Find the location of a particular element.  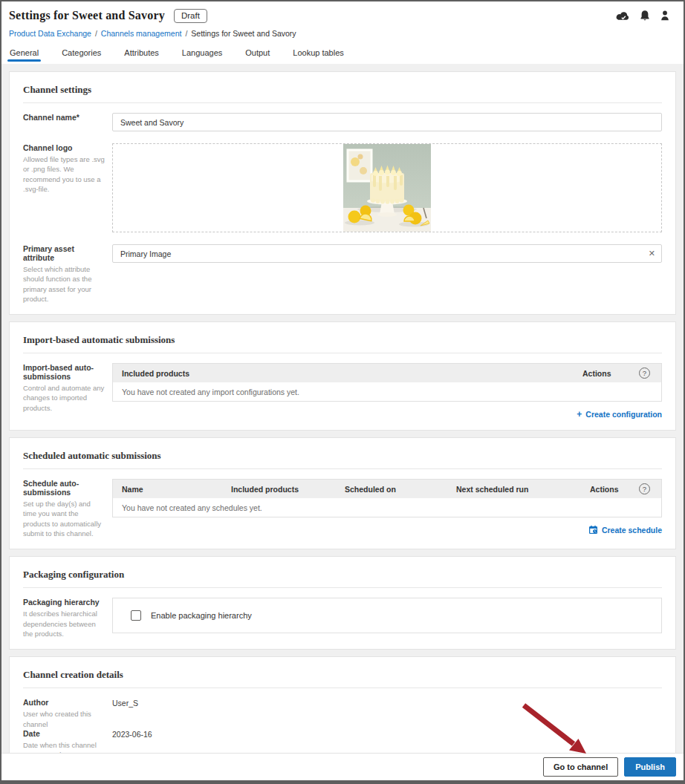

publish-button: Publish is located at coordinates (650, 767).